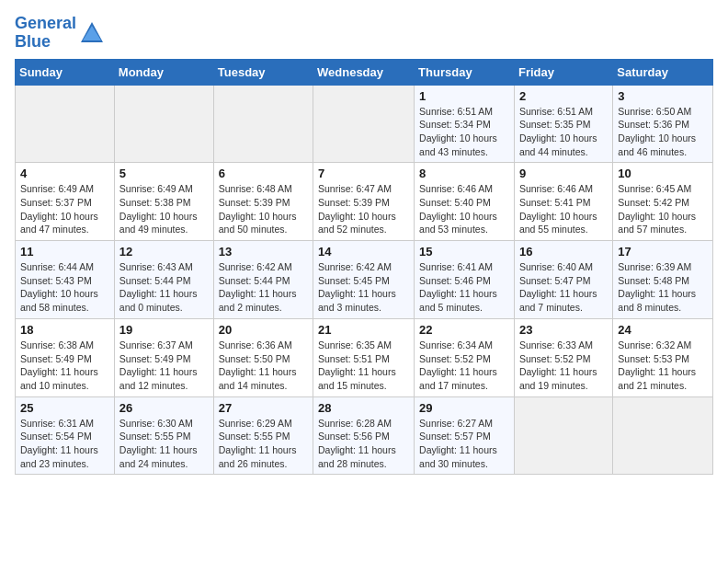 The width and height of the screenshot is (728, 563). What do you see at coordinates (563, 210) in the screenshot?
I see `day-detail: Sunrise: 6:46 AM Sunset: 5:41 PM Dayligh…` at bounding box center [563, 210].